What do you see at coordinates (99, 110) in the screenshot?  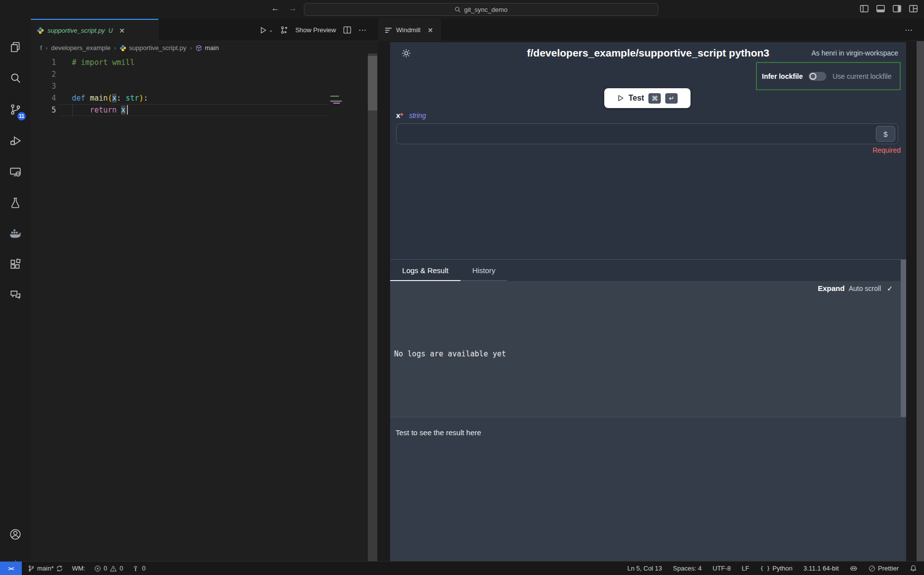 I see `code-line-5: return x` at bounding box center [99, 110].